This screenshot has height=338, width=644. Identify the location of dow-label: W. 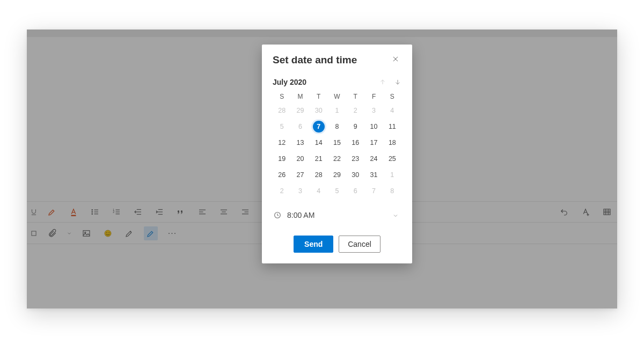
(337, 97).